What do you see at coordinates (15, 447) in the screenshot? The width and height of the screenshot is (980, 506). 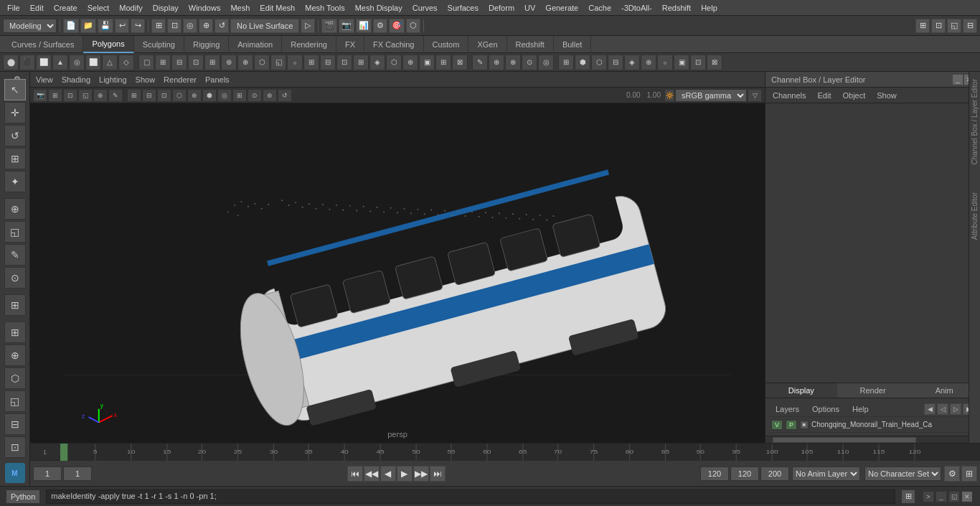 I see `tool-extra4: ⊡` at bounding box center [15, 447].